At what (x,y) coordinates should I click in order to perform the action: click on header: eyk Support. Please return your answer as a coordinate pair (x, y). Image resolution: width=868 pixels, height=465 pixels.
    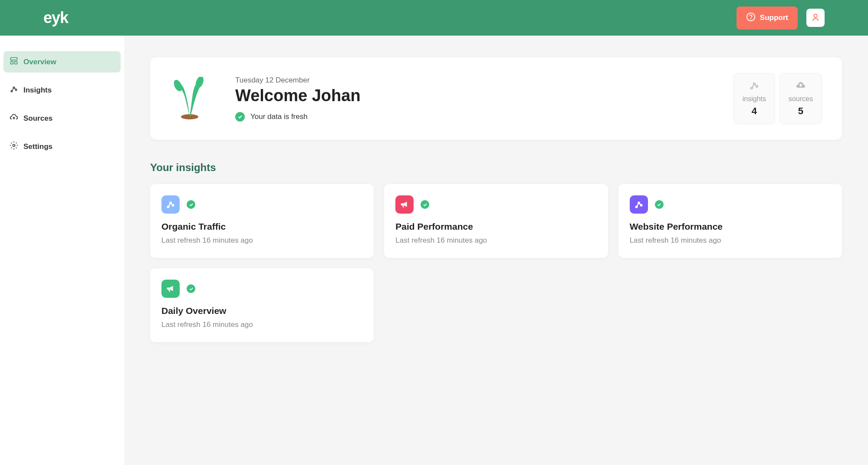
    Looking at the image, I should click on (434, 18).